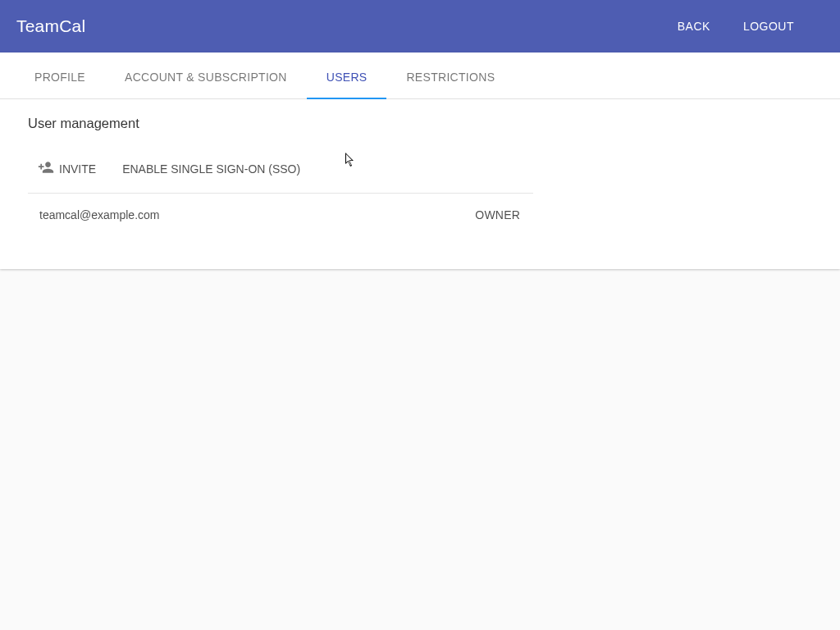  Describe the element at coordinates (420, 75) in the screenshot. I see `tabs: PROFILE ACCOUNT & SUBSCRIPTION USERS RES…` at that location.